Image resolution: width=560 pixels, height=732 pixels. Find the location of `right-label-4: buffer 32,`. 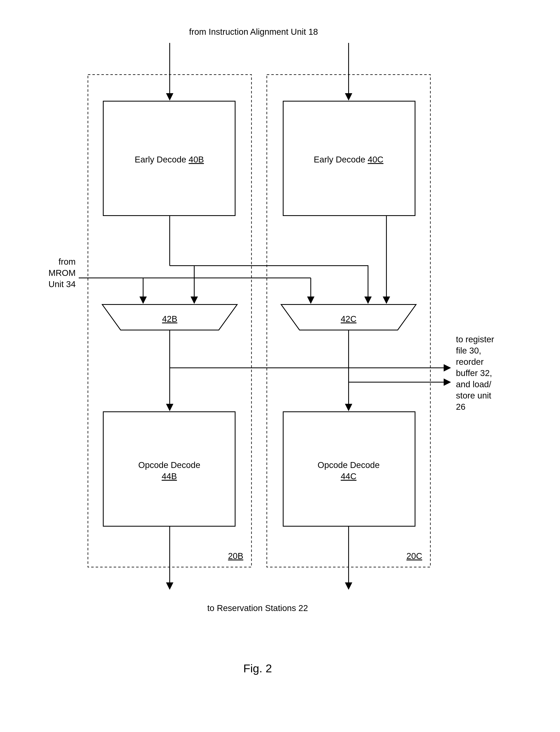

right-label-4: buffer 32, is located at coordinates (474, 373).